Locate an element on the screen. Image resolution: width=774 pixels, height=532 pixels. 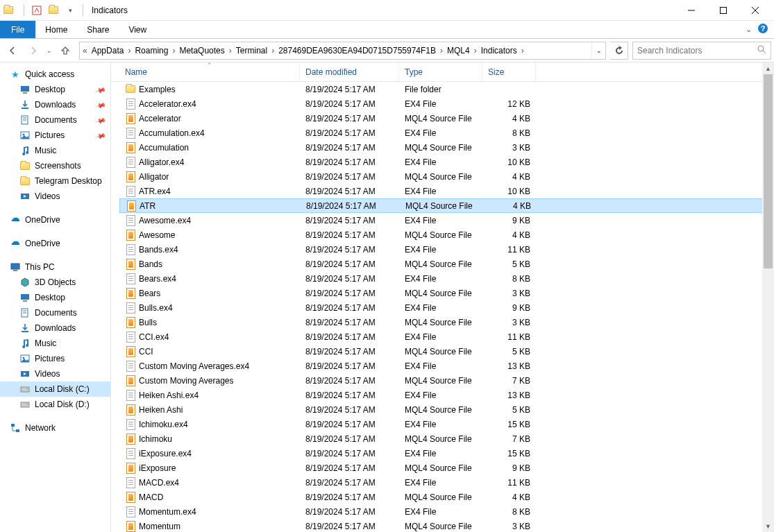
search-box is located at coordinates (702, 51).